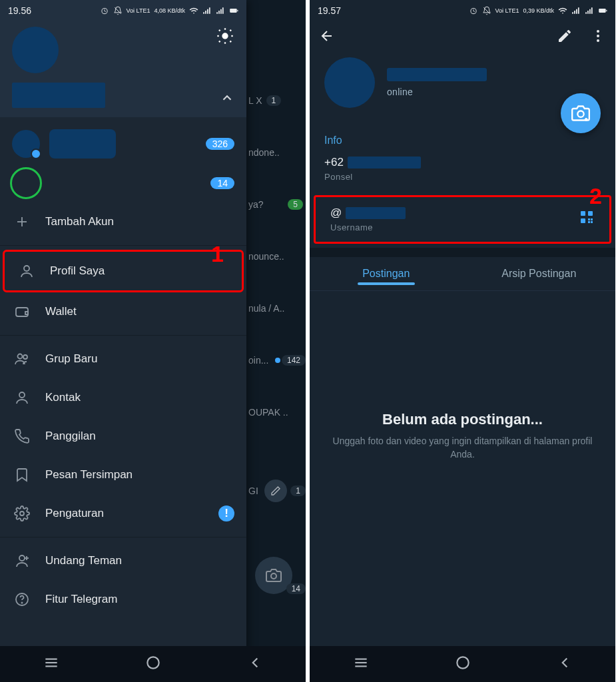  What do you see at coordinates (123, 436) in the screenshot?
I see `menu-calls: Panggilan` at bounding box center [123, 436].